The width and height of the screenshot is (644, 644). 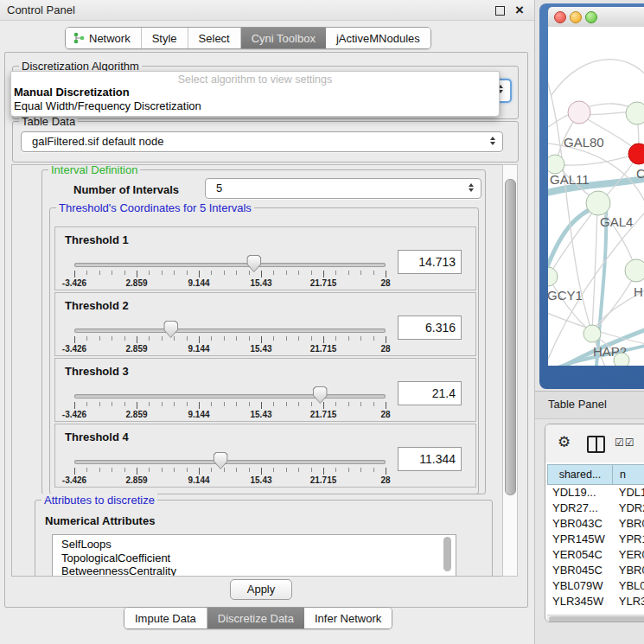 What do you see at coordinates (557, 164) in the screenshot?
I see `network-node-gal11` at bounding box center [557, 164].